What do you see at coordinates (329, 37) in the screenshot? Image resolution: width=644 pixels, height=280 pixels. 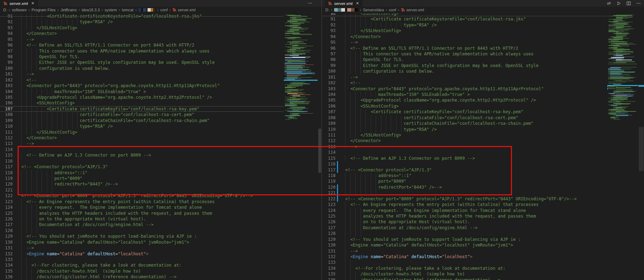 I see `line-number: 94` at bounding box center [329, 37].